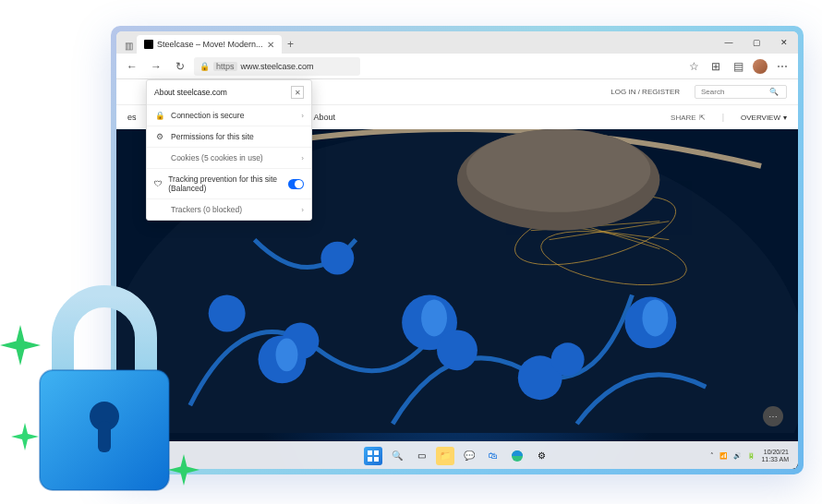  I want to click on battery-icon: 🔋, so click(752, 456).